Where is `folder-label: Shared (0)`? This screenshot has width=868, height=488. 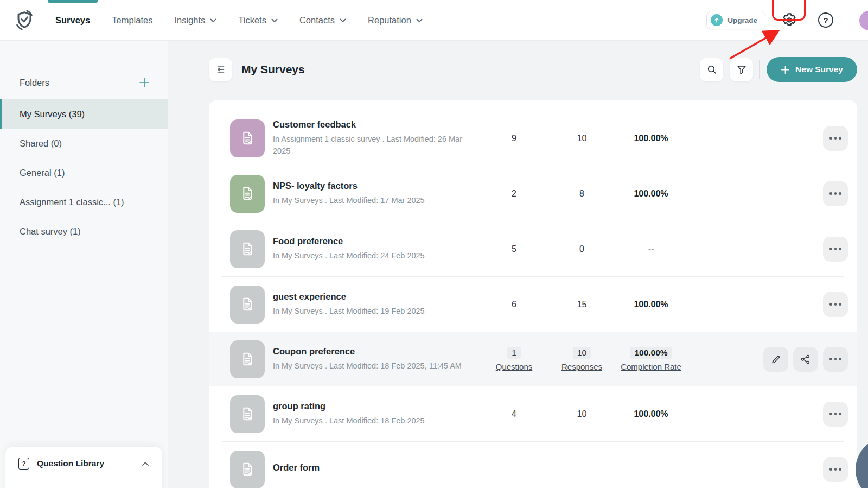 folder-label: Shared (0) is located at coordinates (41, 143).